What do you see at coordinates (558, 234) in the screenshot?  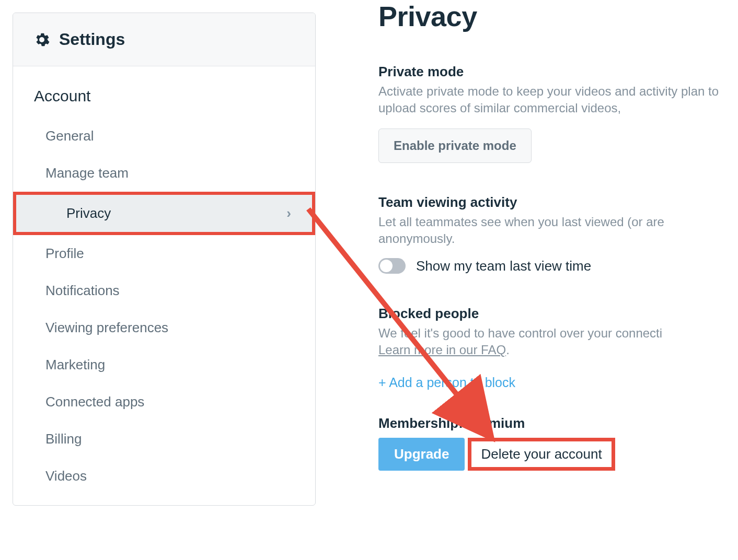 I see `team-viewing-section: Team viewing activity Let all teammates …` at bounding box center [558, 234].